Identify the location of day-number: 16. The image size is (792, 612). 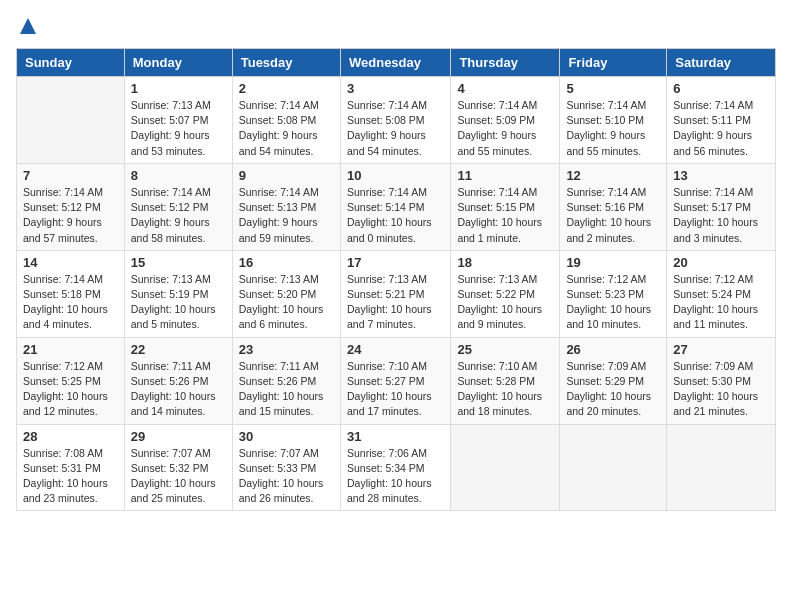
(286, 262).